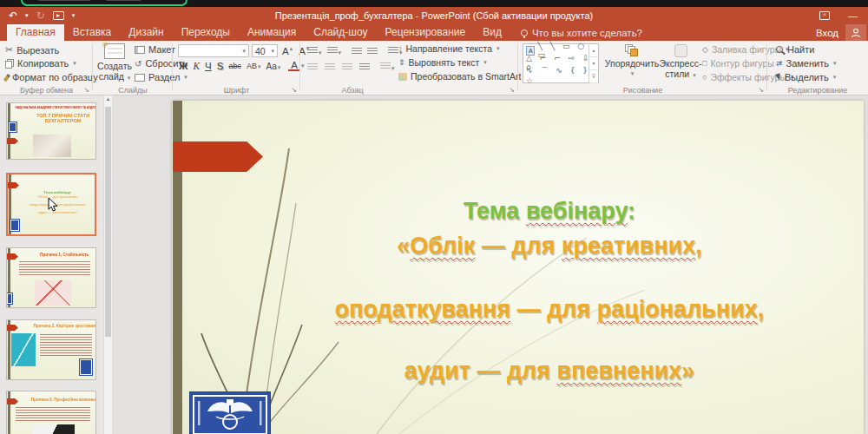 This screenshot has width=868, height=434. I want to click on select-icon, so click(779, 76).